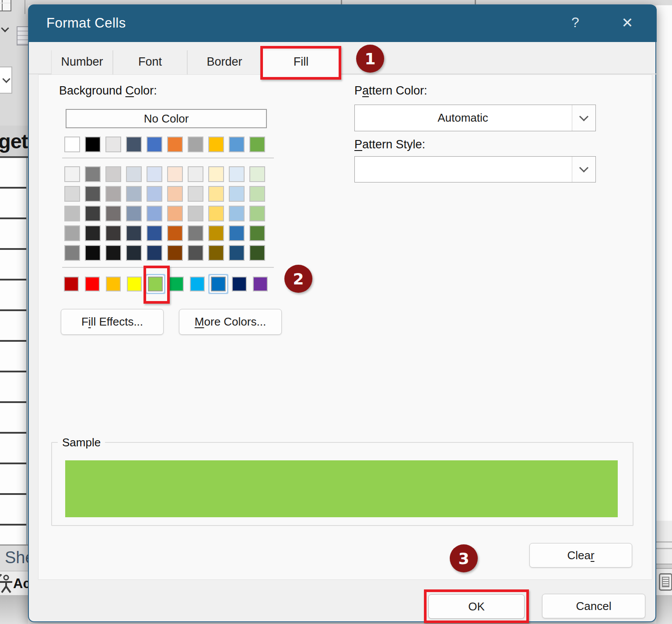 The image size is (672, 624). What do you see at coordinates (166, 119) in the screenshot?
I see `no-color-button: No Color` at bounding box center [166, 119].